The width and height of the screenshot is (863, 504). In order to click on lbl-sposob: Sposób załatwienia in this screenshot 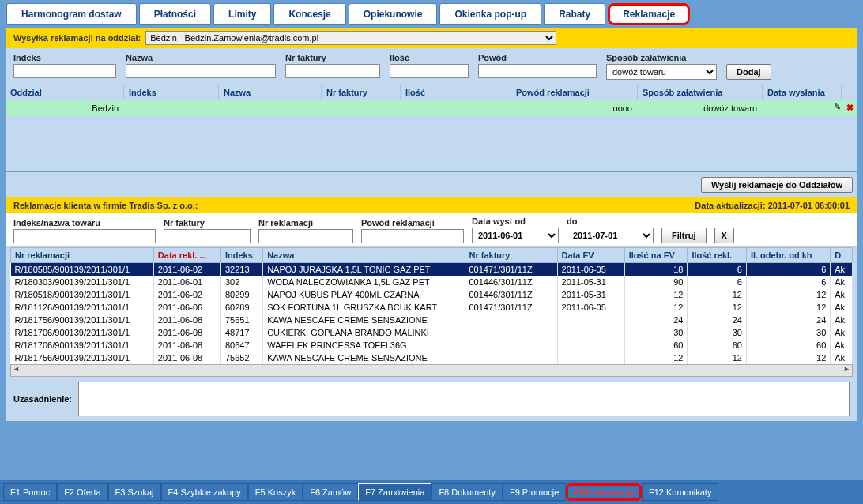, I will do `click(661, 58)`.